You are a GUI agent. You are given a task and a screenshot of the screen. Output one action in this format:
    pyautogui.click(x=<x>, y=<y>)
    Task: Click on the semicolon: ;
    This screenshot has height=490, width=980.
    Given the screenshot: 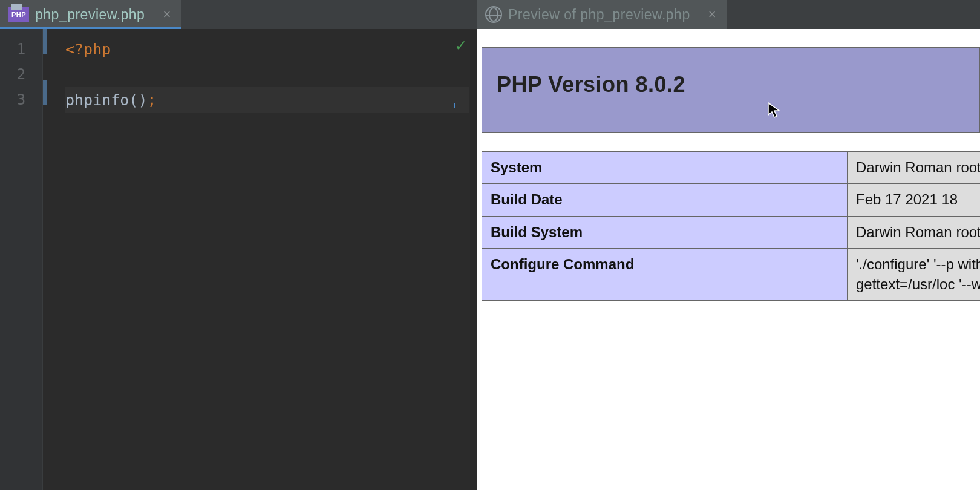 What is the action you would take?
    pyautogui.click(x=151, y=100)
    